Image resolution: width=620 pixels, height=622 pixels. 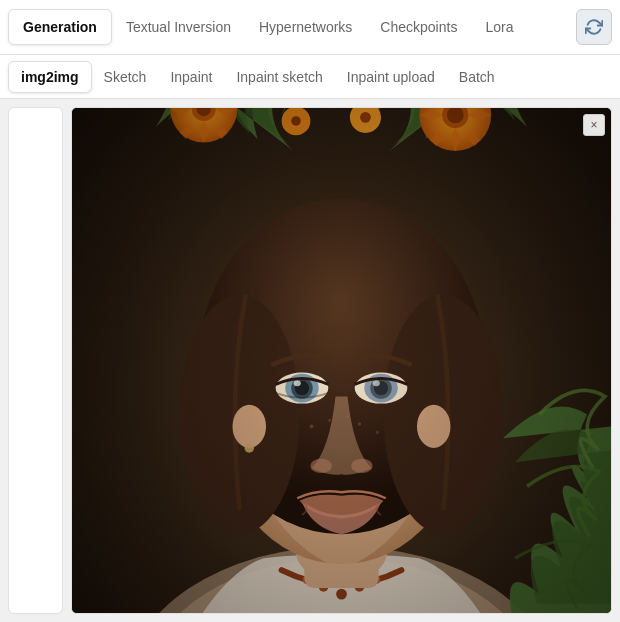 What do you see at coordinates (477, 77) in the screenshot?
I see `tab-batch: Batch` at bounding box center [477, 77].